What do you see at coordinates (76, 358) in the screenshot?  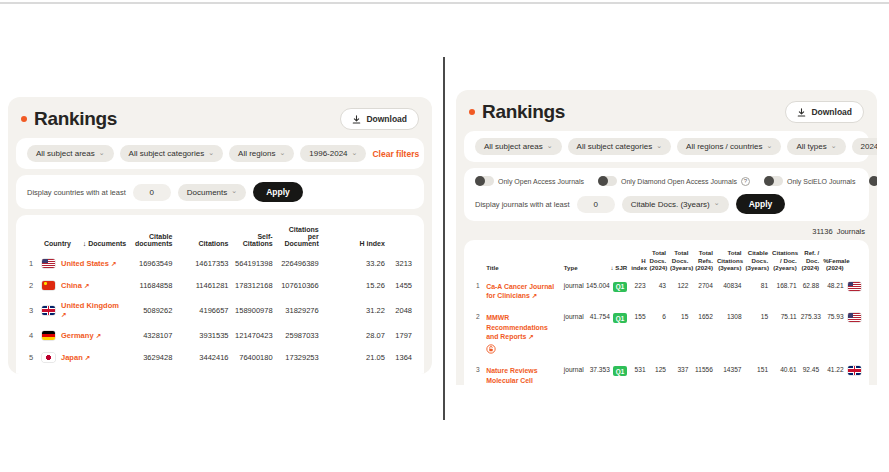 I see `country-link: Japan ↗` at bounding box center [76, 358].